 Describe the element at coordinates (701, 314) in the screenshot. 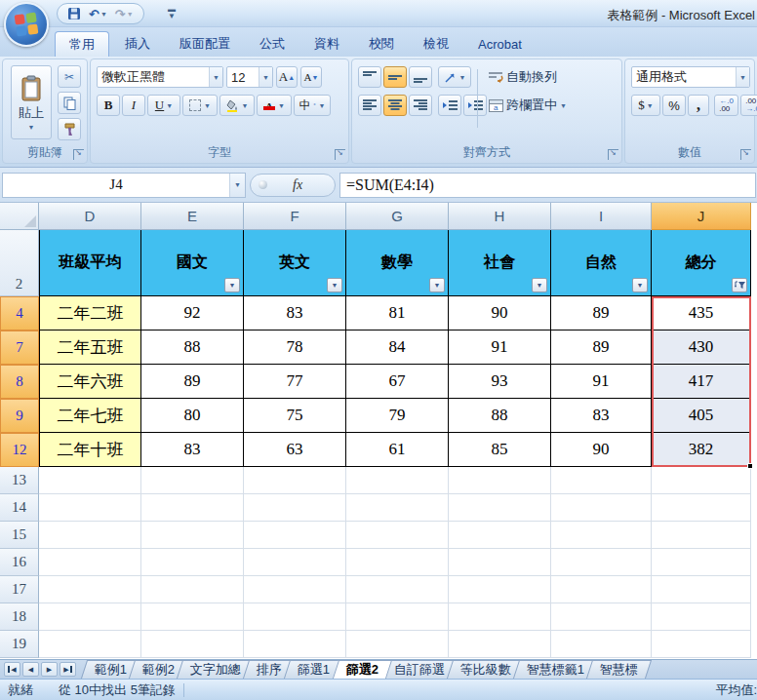

I see `cell-j4-active: 435` at that location.